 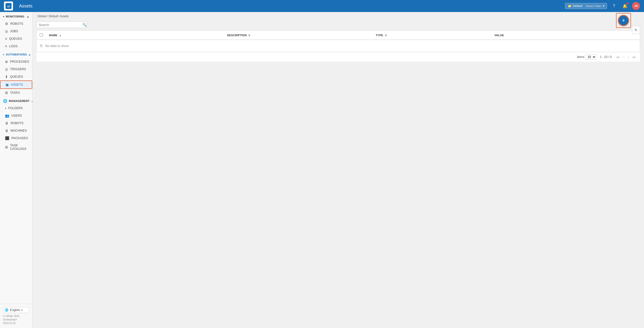 I want to click on jobs-label: JOBS, so click(x=14, y=31).